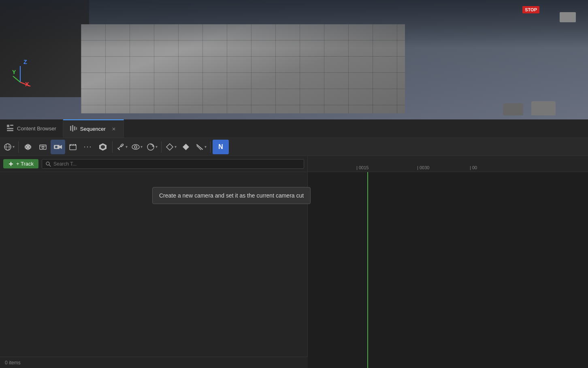  I want to click on view-dropdown-arrow: ▾, so click(142, 147).